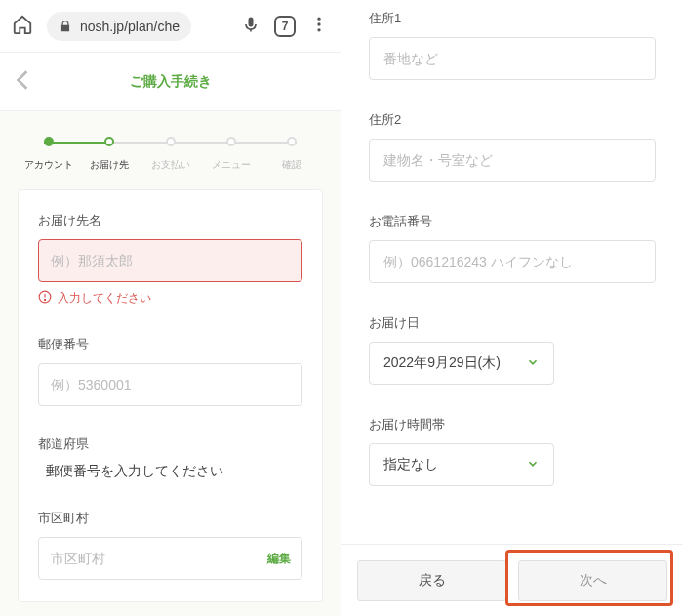  What do you see at coordinates (512, 19) in the screenshot?
I see `address1-label: 住所1` at bounding box center [512, 19].